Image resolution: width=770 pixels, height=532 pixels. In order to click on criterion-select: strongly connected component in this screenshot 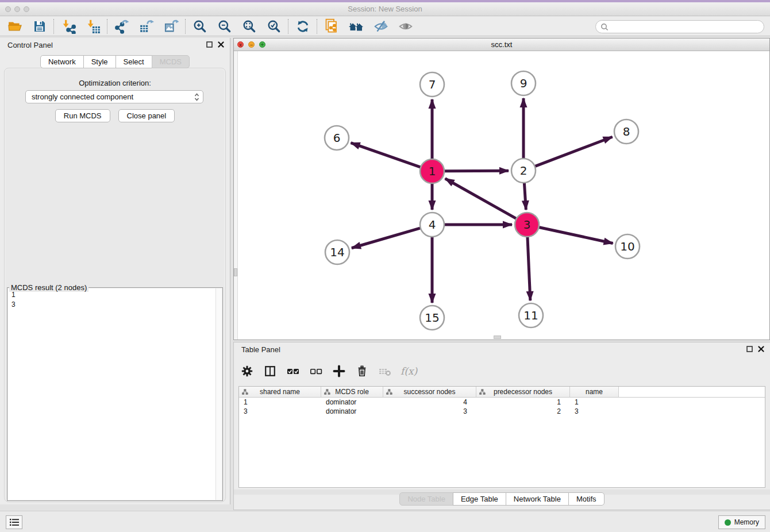, I will do `click(114, 97)`.